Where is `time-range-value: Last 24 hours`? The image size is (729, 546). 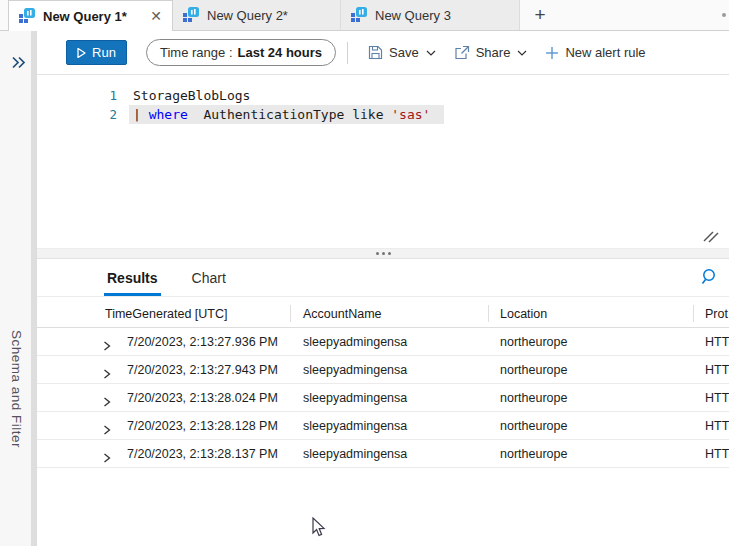
time-range-value: Last 24 hours is located at coordinates (280, 52).